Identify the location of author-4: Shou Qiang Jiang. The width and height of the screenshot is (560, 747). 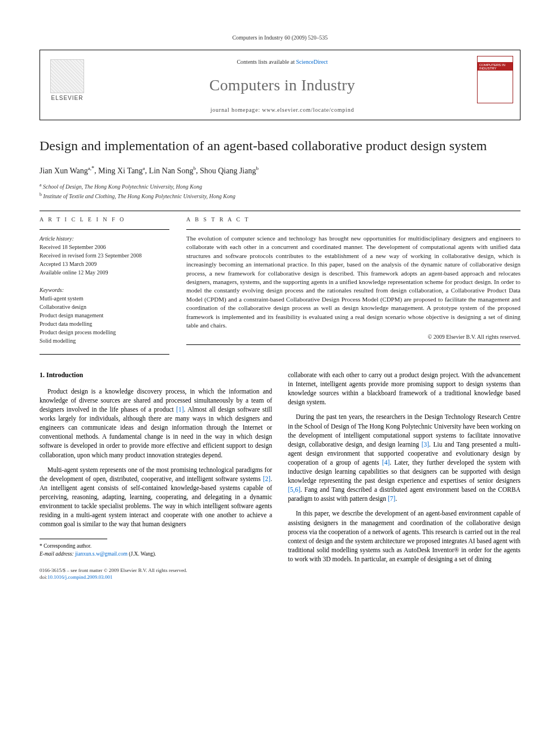
(228, 171).